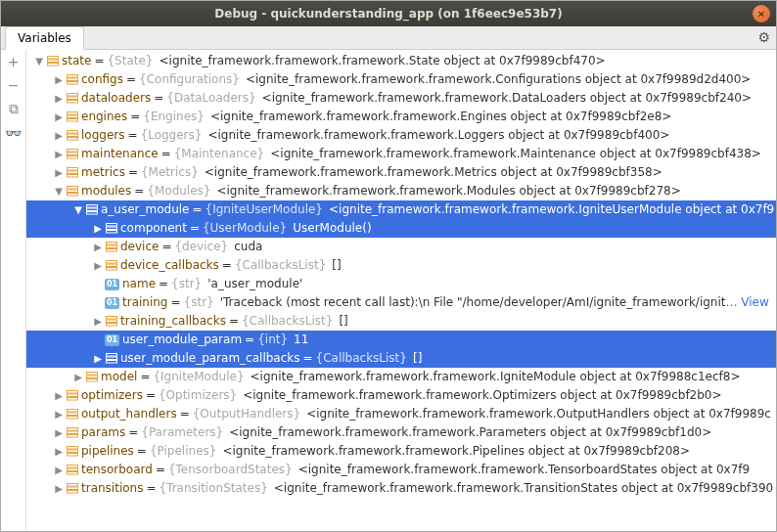  I want to click on panel-settings-icon: ⚙, so click(763, 37).